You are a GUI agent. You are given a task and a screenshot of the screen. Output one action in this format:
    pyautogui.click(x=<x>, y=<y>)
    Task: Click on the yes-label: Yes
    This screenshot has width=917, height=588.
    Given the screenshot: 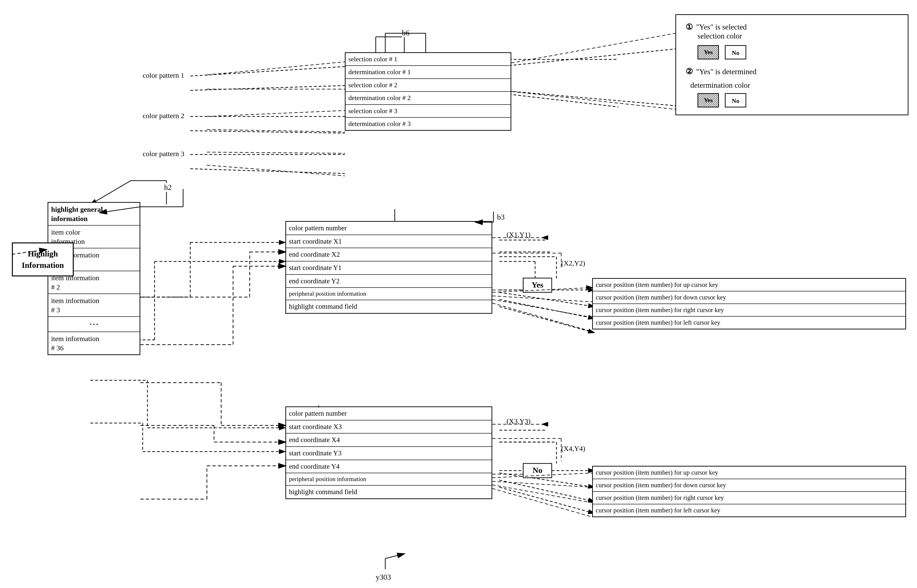 What is the action you would take?
    pyautogui.click(x=543, y=287)
    